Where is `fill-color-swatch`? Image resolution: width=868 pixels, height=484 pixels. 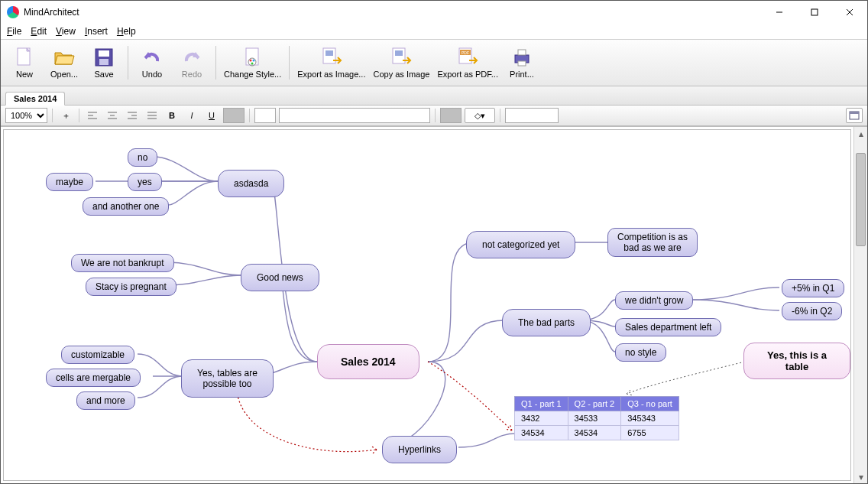
fill-color-swatch is located at coordinates (265, 115).